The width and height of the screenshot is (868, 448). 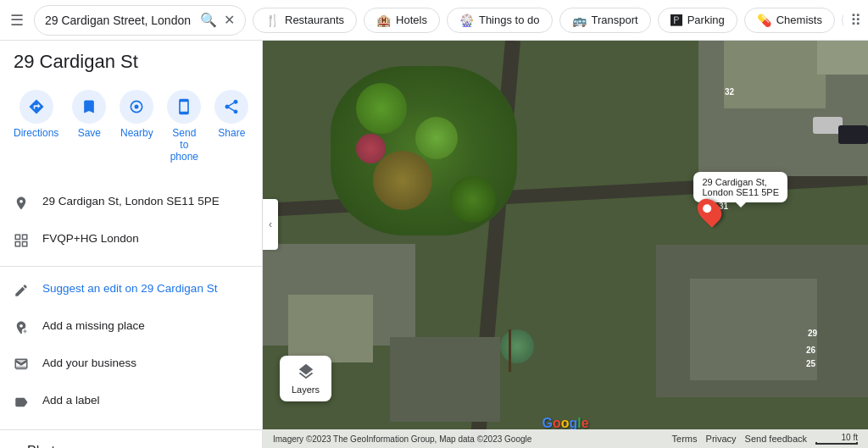 I want to click on things-icon: 🎡, so click(x=466, y=20).